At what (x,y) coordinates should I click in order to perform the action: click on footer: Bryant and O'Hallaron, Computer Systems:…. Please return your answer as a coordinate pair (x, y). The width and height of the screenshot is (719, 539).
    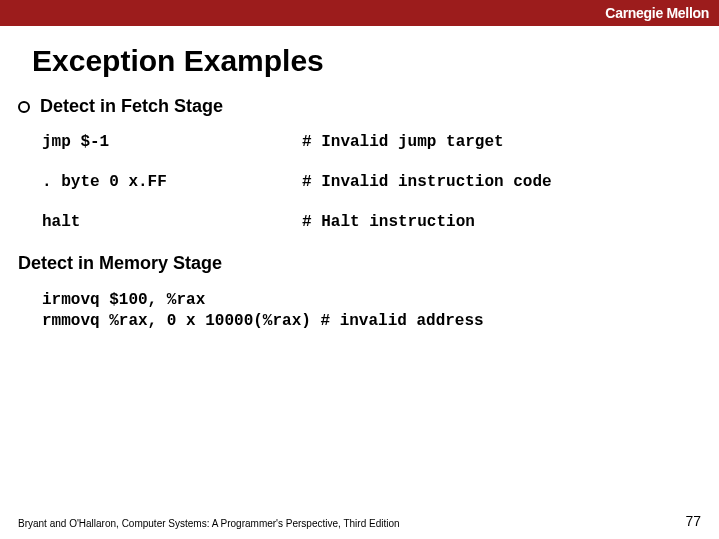
    Looking at the image, I should click on (360, 521).